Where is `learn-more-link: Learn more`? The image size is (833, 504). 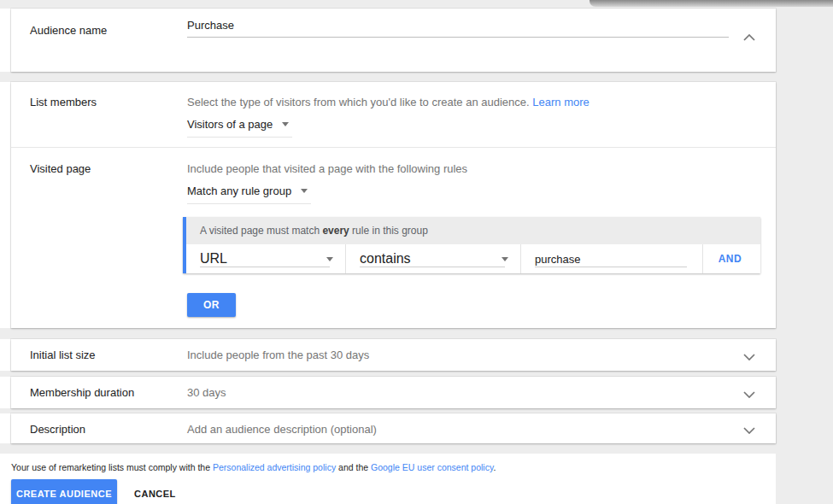
learn-more-link: Learn more is located at coordinates (560, 103).